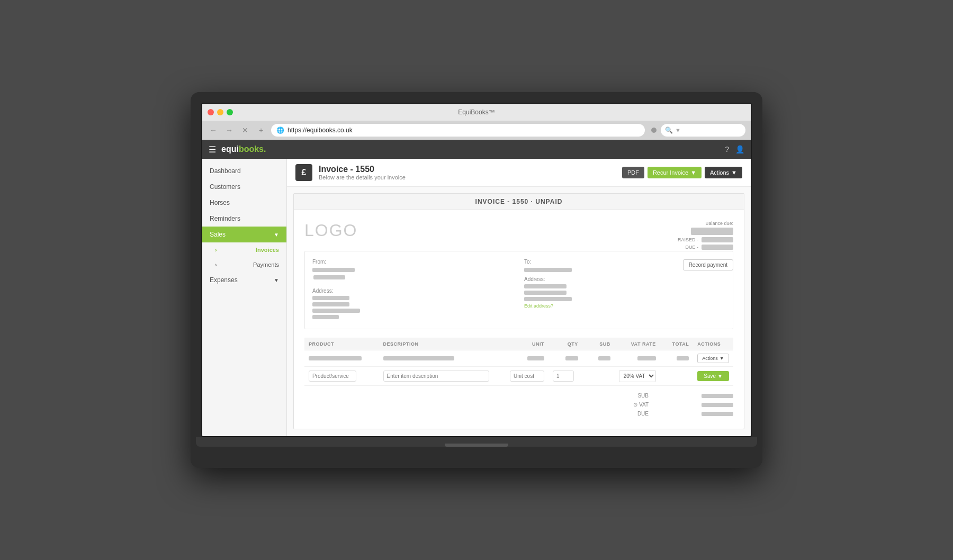 This screenshot has height=560, width=953. Describe the element at coordinates (519, 344) in the screenshot. I see `table-header-row: PRODUCT DESCRIPTION UNIT QTY SUB VAT RAT…` at that location.